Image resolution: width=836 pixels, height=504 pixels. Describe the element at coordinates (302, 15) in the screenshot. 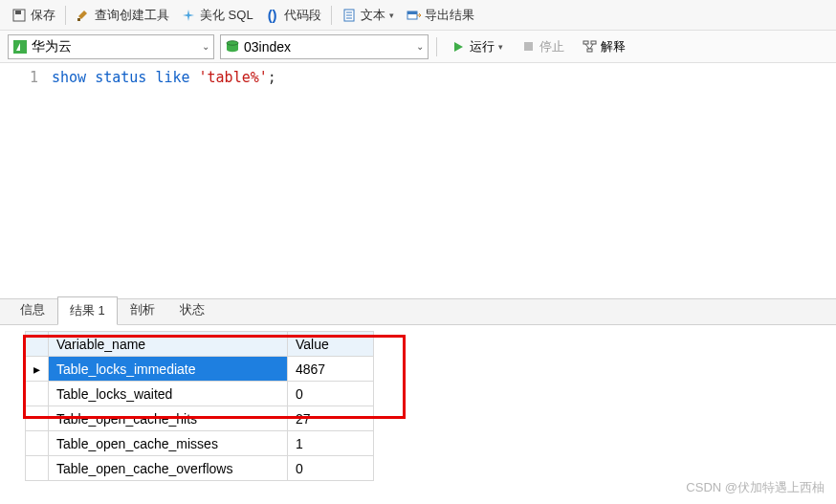

I see `snippets-label: 代码段` at that location.